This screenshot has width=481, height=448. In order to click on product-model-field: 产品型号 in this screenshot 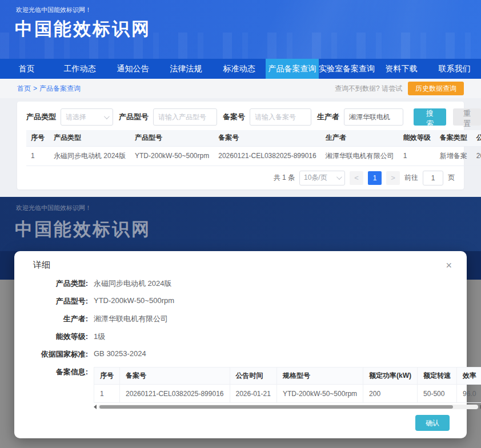, I will do `click(168, 117)`.